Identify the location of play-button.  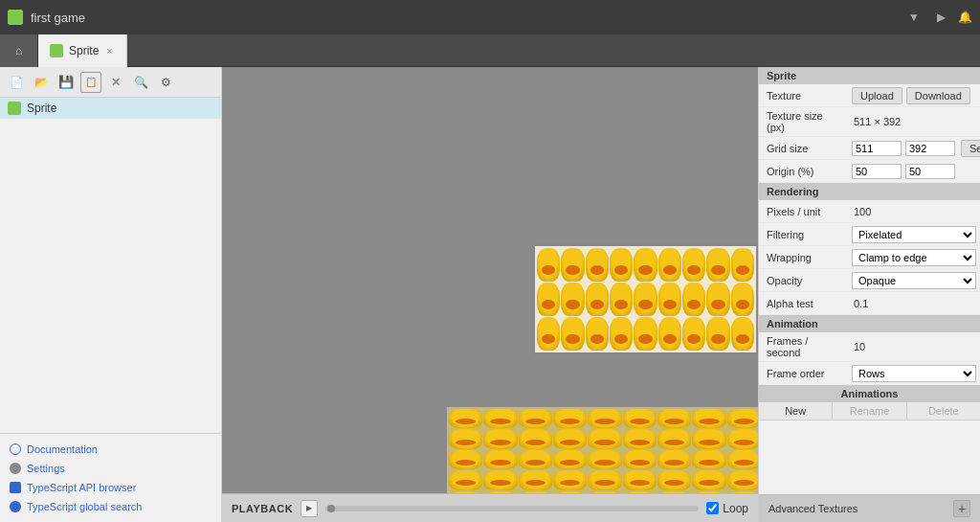
(309, 509).